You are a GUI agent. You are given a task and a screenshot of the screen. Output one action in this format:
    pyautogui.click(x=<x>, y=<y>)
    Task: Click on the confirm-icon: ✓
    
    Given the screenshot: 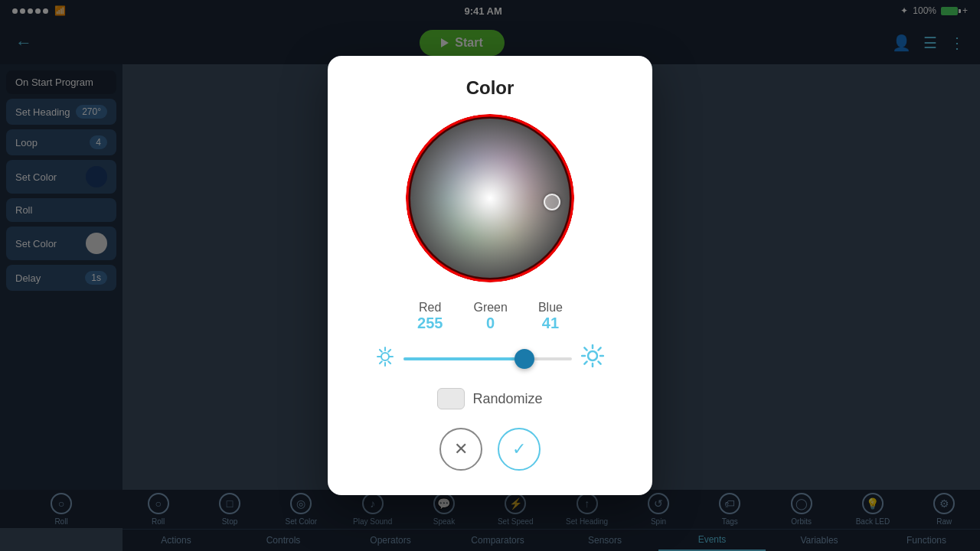 What is the action you would take?
    pyautogui.click(x=519, y=449)
    